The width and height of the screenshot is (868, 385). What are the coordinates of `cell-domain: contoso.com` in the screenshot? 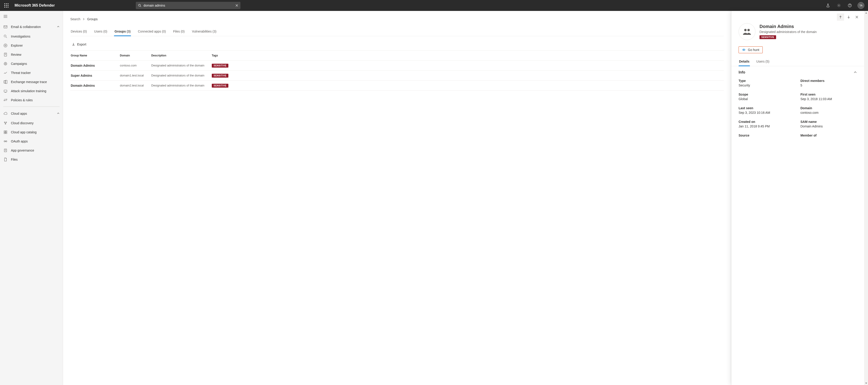 It's located at (135, 65).